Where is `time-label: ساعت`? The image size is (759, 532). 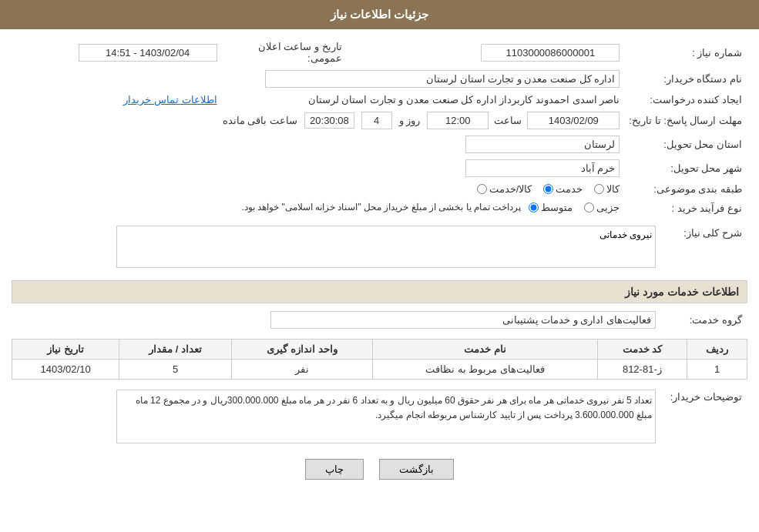 time-label: ساعت is located at coordinates (508, 120).